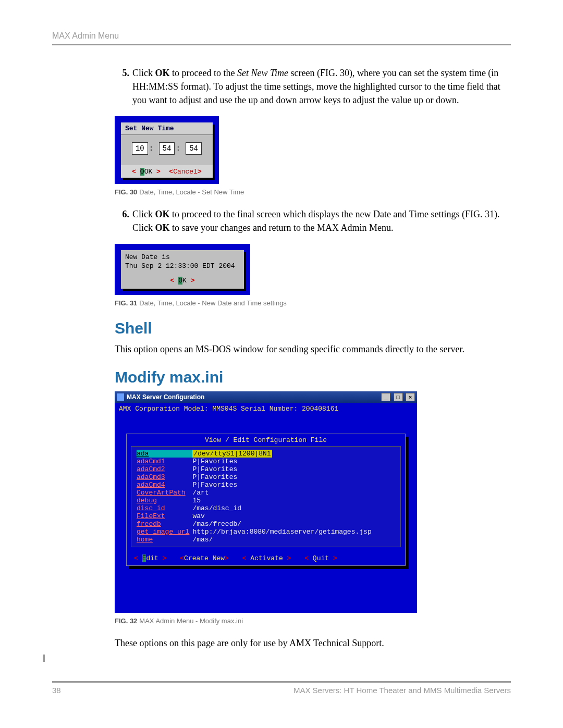 This screenshot has height=728, width=563. I want to click on config-row: adaCmd3P|Favorites, so click(255, 477).